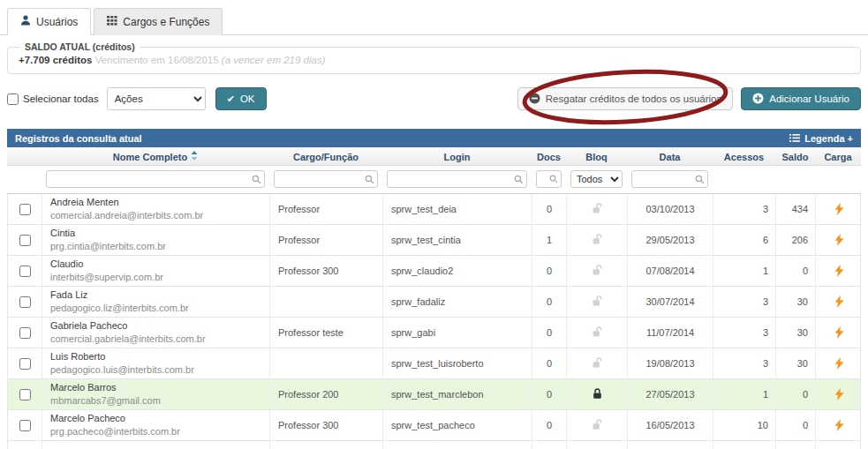 Image resolution: width=868 pixels, height=449 pixels. Describe the element at coordinates (115, 432) in the screenshot. I see `user-email: prg.pacheco@interbits.com.br` at that location.